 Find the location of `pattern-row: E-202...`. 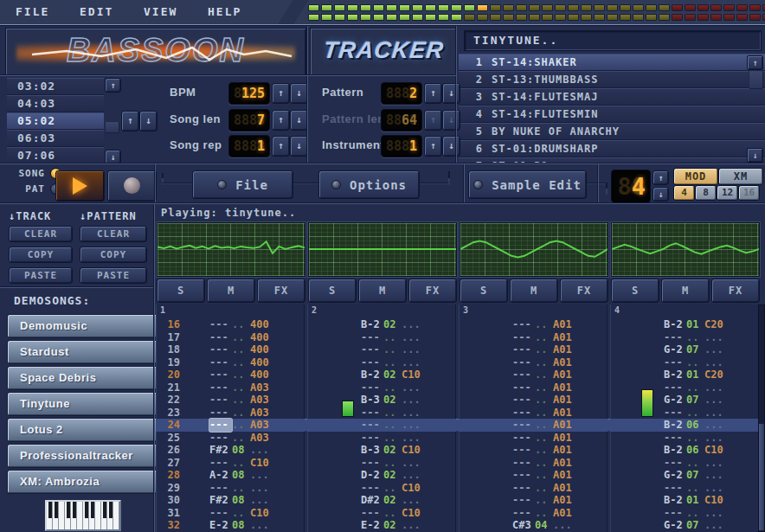

pattern-row: E-202... is located at coordinates (382, 526).